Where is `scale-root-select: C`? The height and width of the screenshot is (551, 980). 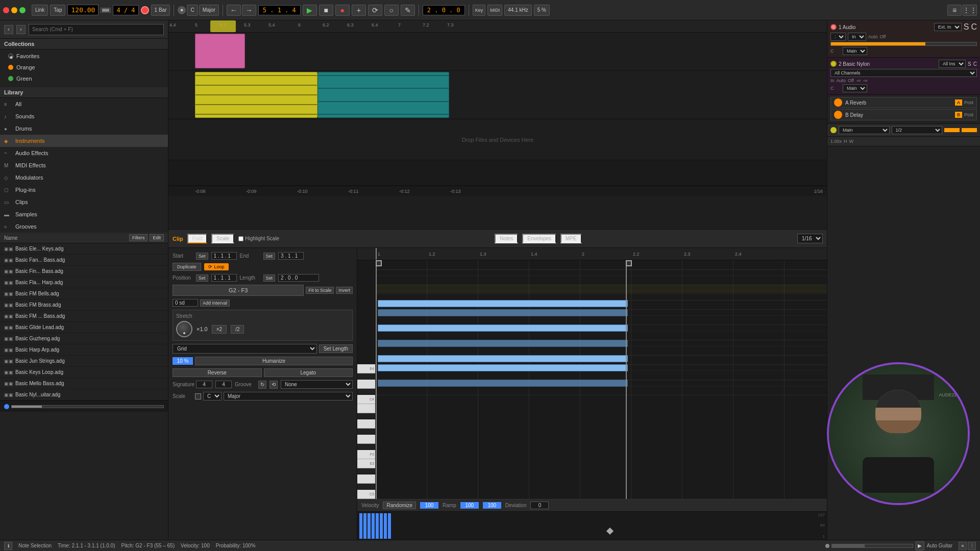
scale-root-select: C is located at coordinates (212, 396).